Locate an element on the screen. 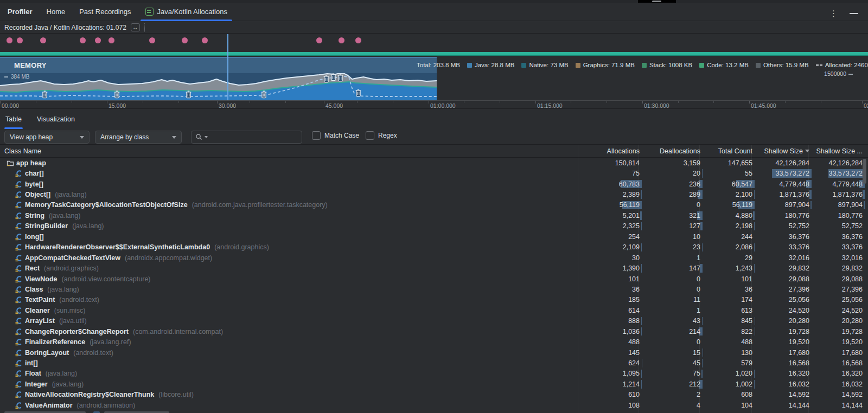 Image resolution: width=868 pixels, height=413 pixels. table-row: NativeAllocationRegistry$CleanerThunk(li… is located at coordinates (434, 395).